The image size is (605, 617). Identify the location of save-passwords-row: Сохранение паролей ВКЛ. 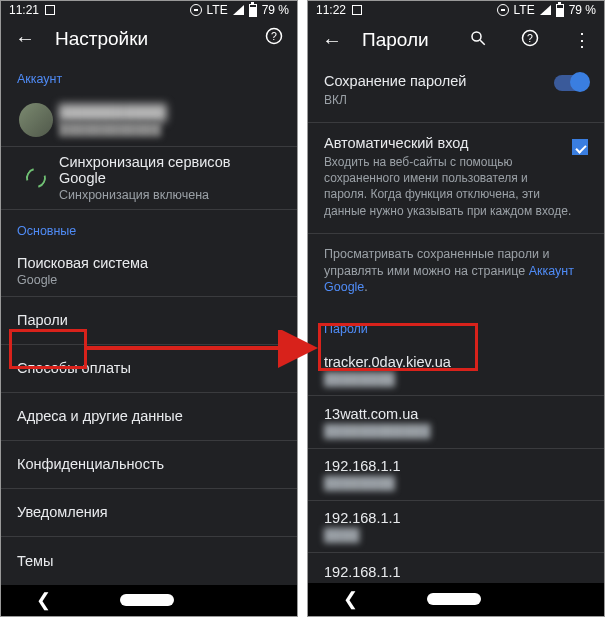
(456, 92).